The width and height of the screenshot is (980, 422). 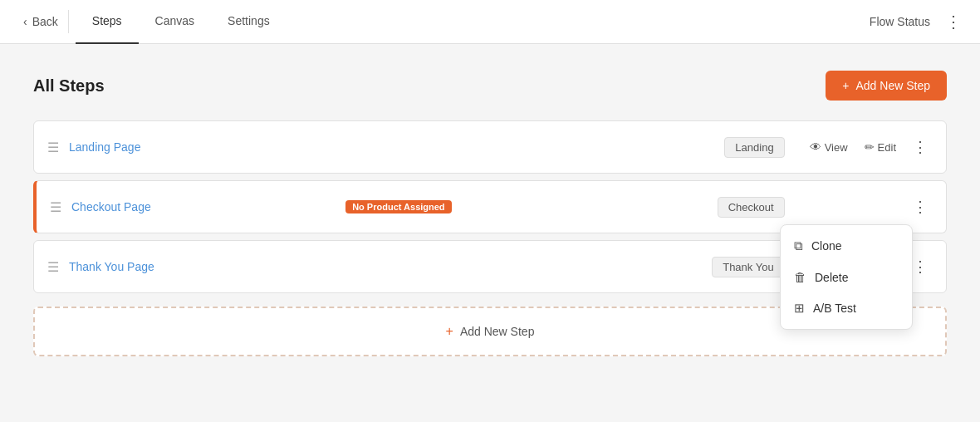 I want to click on dropdown-item-clone: ⧉ Clone, so click(x=846, y=246).